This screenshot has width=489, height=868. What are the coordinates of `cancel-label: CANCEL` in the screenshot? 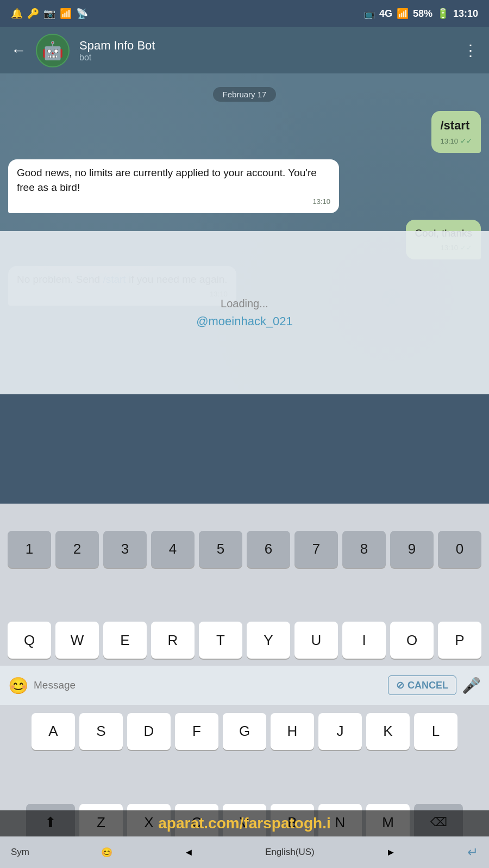 It's located at (428, 685).